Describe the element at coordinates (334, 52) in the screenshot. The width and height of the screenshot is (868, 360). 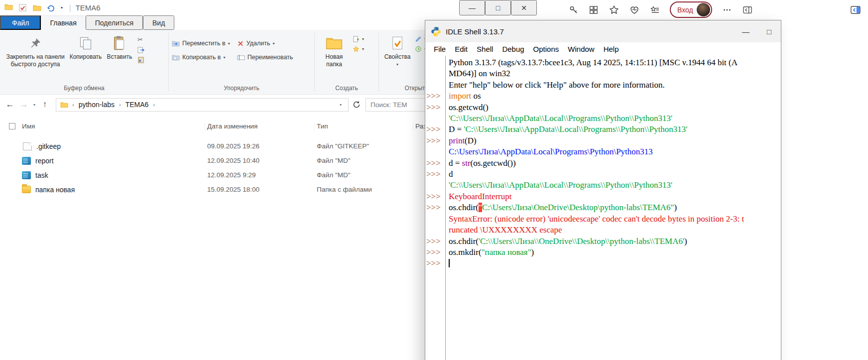
I see `new-folder-button: Новая папка` at that location.